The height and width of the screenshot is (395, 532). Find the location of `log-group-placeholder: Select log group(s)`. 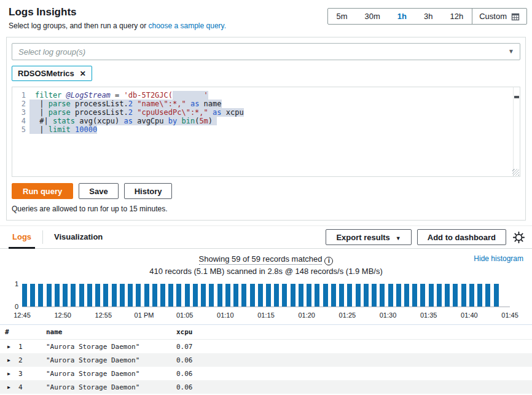

log-group-placeholder: Select log group(s) is located at coordinates (52, 52).